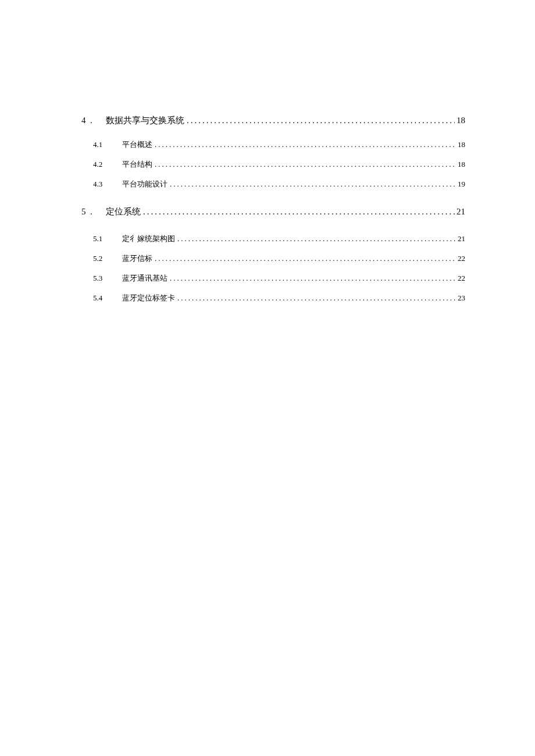  Describe the element at coordinates (149, 239) in the screenshot. I see `toc-title: 定彳嫁统架构图` at that location.